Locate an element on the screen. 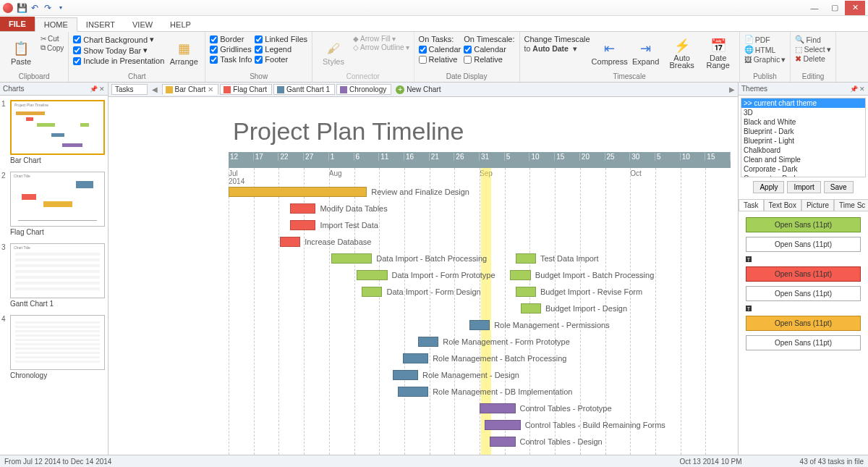  gridlines-toggle: Gridlines is located at coordinates (231, 49).